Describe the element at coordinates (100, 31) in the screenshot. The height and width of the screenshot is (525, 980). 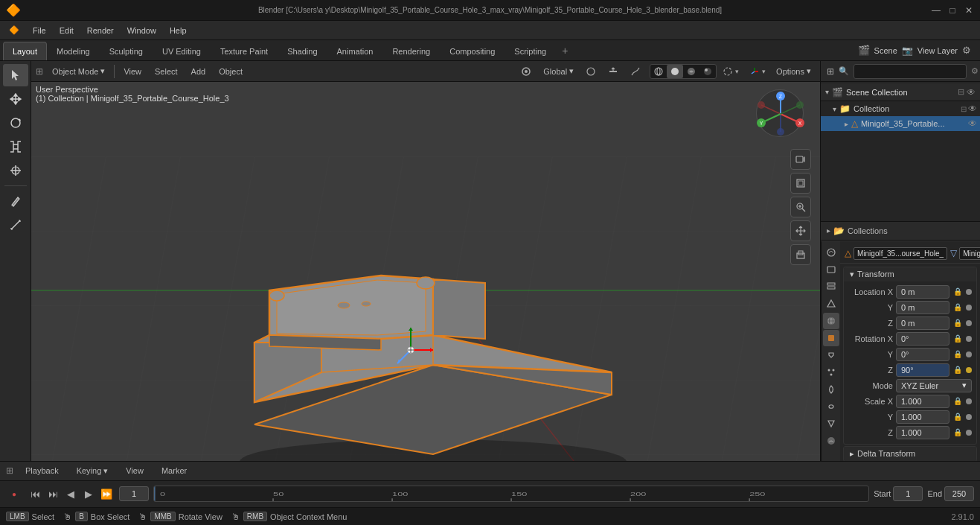
I see `render-menu: Render` at that location.